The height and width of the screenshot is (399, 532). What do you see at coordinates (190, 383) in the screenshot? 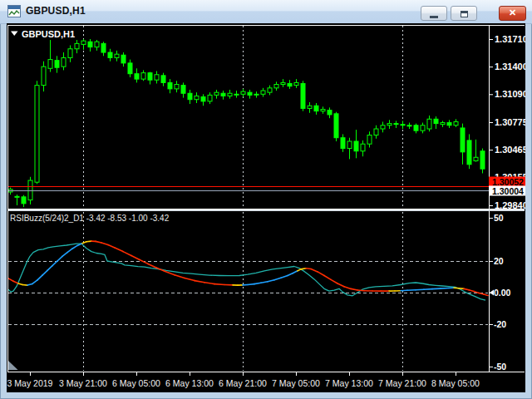
I see `time-label: 6 May 13:00` at bounding box center [190, 383].